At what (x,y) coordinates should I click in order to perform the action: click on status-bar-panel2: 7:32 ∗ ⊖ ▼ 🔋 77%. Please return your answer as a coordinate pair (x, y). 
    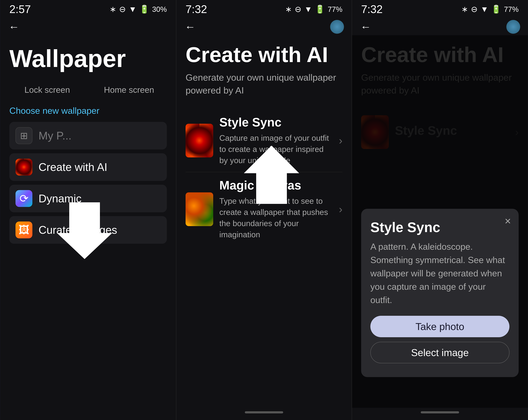
    Looking at the image, I should click on (264, 9).